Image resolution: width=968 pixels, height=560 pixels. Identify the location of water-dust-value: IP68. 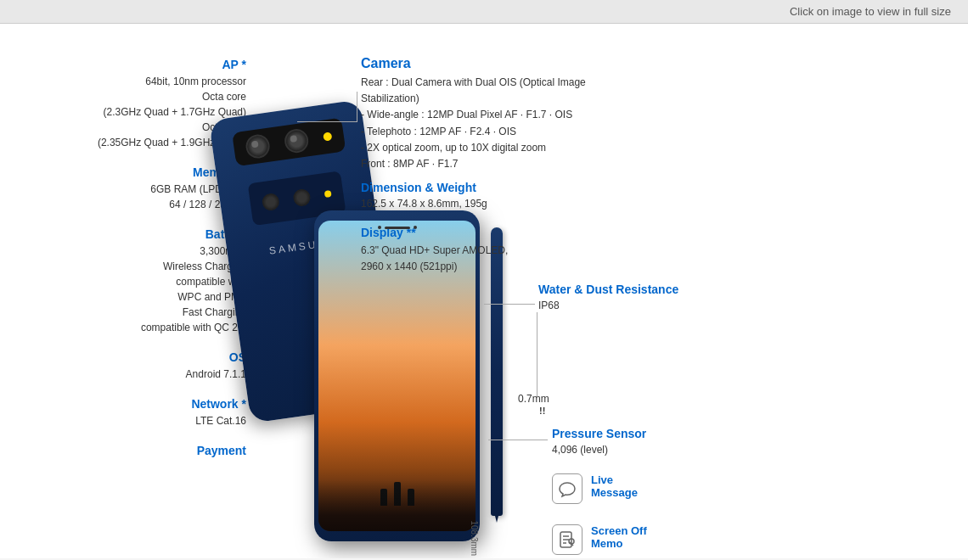
(623, 305).